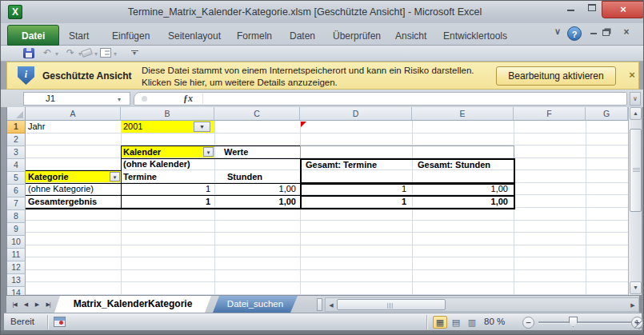  Describe the element at coordinates (16, 153) in the screenshot. I see `row-header-3: 3` at that location.